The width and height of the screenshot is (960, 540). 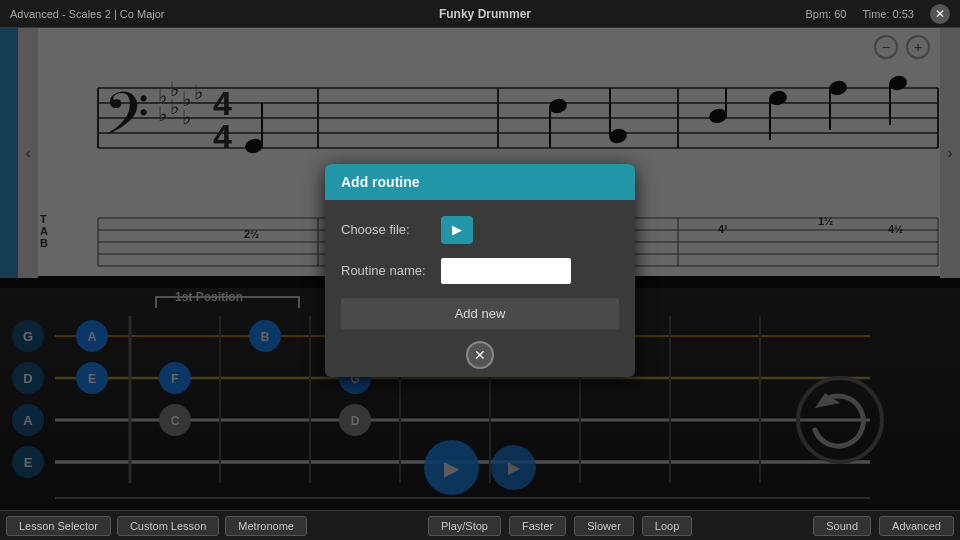 What do you see at coordinates (168, 526) in the screenshot?
I see `custom-lesson-button: Custom Lesson` at bounding box center [168, 526].